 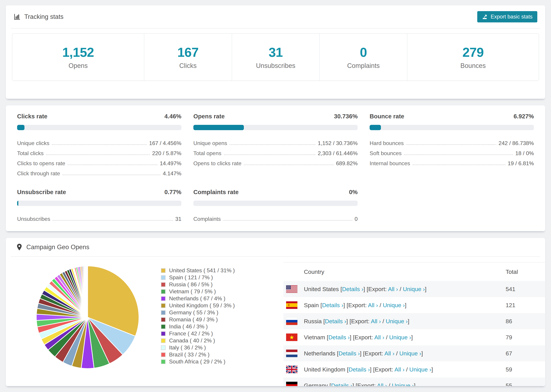 What do you see at coordinates (363, 57) in the screenshot?
I see `stat-complaints: 0 Complaints` at bounding box center [363, 57].